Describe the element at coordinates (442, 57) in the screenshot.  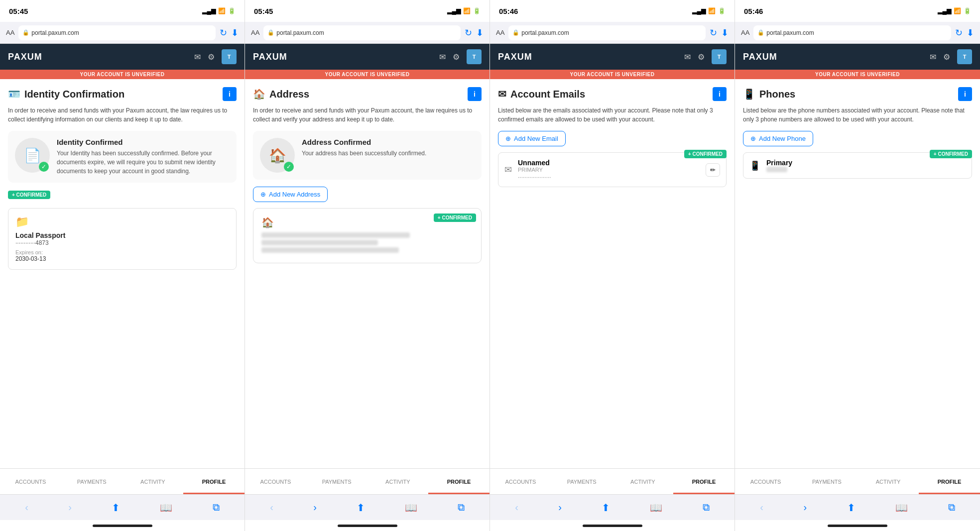
I see `mail-icon-2: ✉` at that location.